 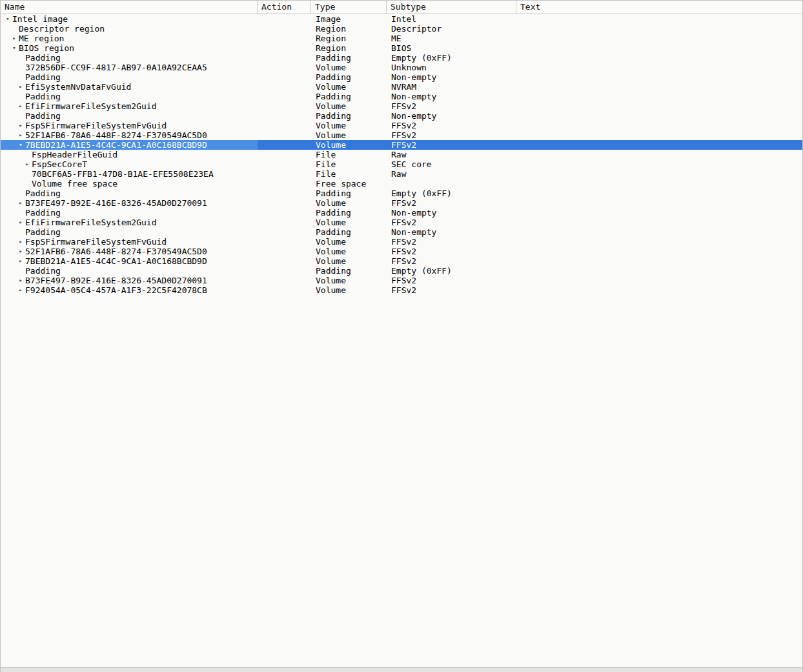 I want to click on tree-row: 372B56DF-CC9F-4817-AB97-0A10A92CEAA5Volu…, so click(x=402, y=67).